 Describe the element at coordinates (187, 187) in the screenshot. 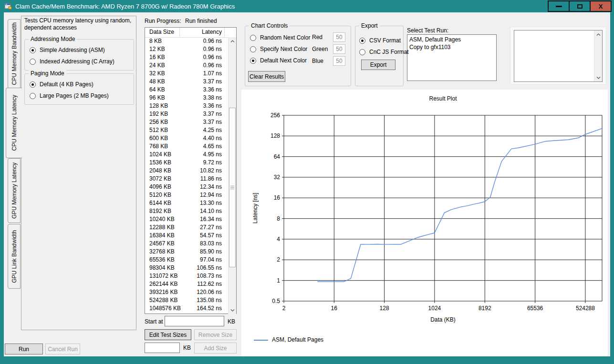

I see `table-row: 4096 KB12.34 ns` at that location.